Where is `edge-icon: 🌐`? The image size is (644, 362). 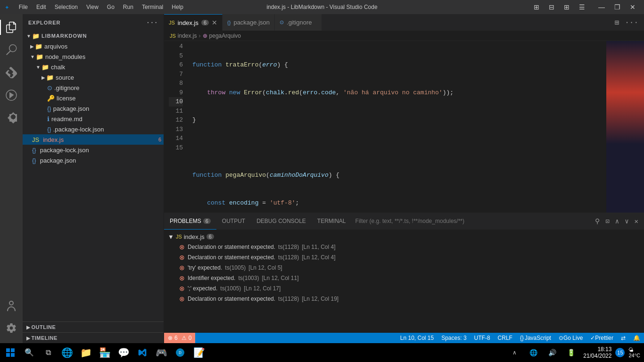 edge-icon: 🌐 is located at coordinates (67, 353).